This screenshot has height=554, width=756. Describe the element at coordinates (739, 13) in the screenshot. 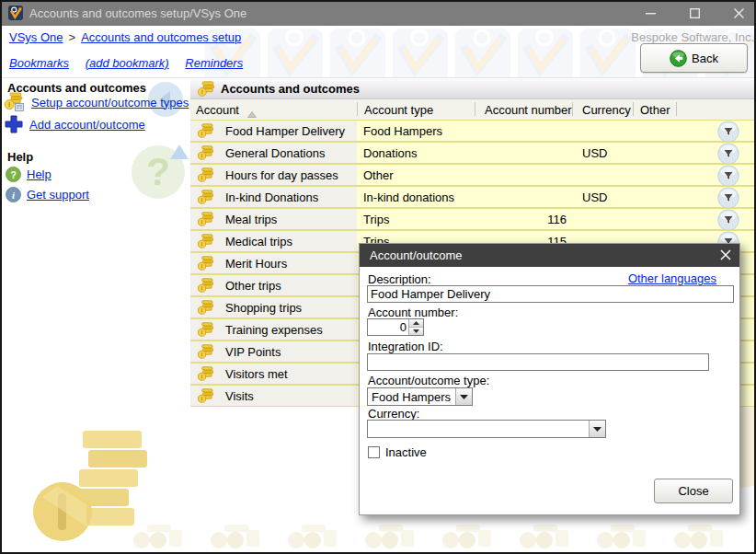

I see `close-icon` at that location.